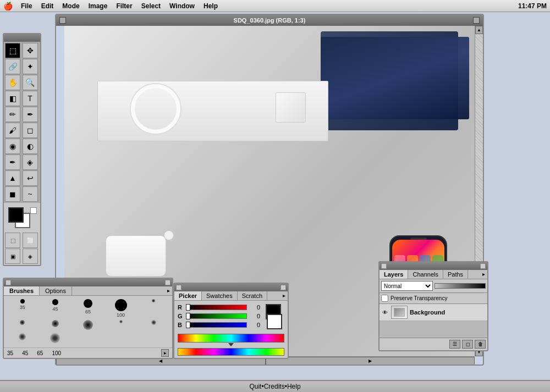 The image size is (550, 392). What do you see at coordinates (30, 114) in the screenshot?
I see `eyedropper-tool: ✒` at bounding box center [30, 114].